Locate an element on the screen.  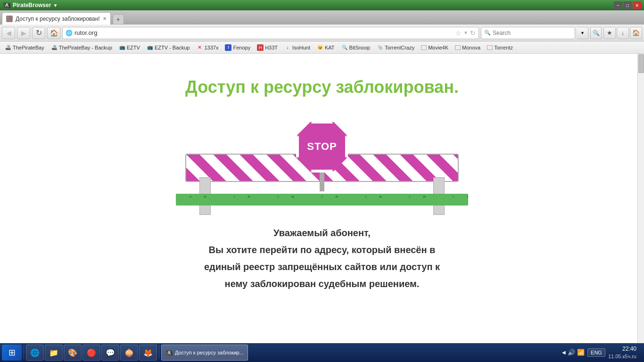
page-title: Доступ к ресурсу заблокирован. is located at coordinates (322, 87).